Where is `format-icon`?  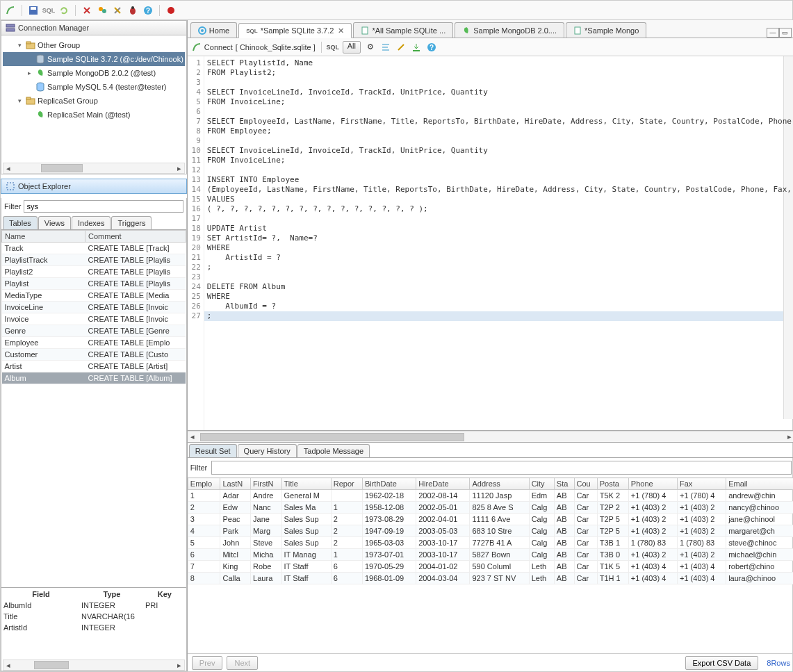
format-icon is located at coordinates (386, 47).